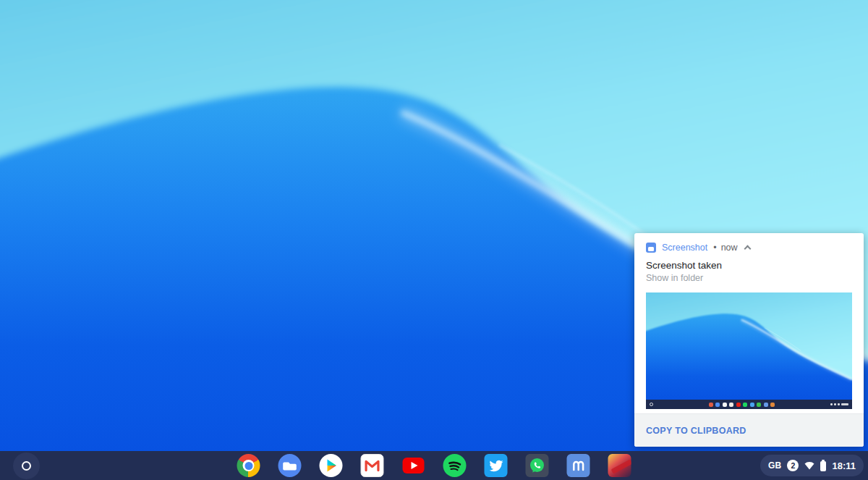  I want to click on notification-action-bar: COPY TO CLIPBOARD, so click(749, 430).